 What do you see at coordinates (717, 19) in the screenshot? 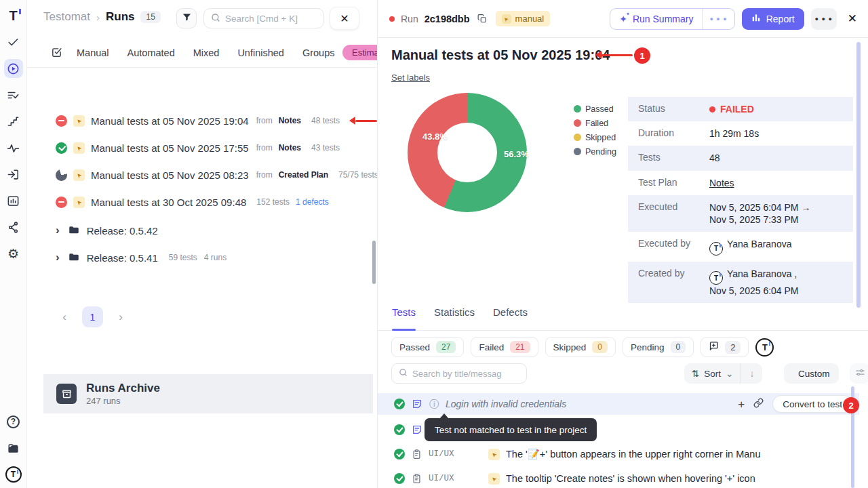
I see `run-summary-more-button: ● ● ●` at bounding box center [717, 19].